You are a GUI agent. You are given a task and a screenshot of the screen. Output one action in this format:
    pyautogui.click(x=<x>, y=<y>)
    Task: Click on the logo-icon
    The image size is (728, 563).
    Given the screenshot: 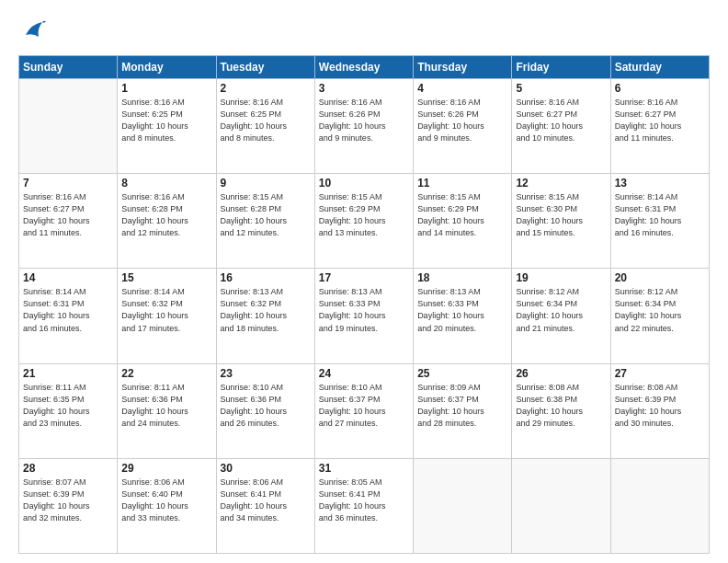 What is the action you would take?
    pyautogui.click(x=33, y=31)
    